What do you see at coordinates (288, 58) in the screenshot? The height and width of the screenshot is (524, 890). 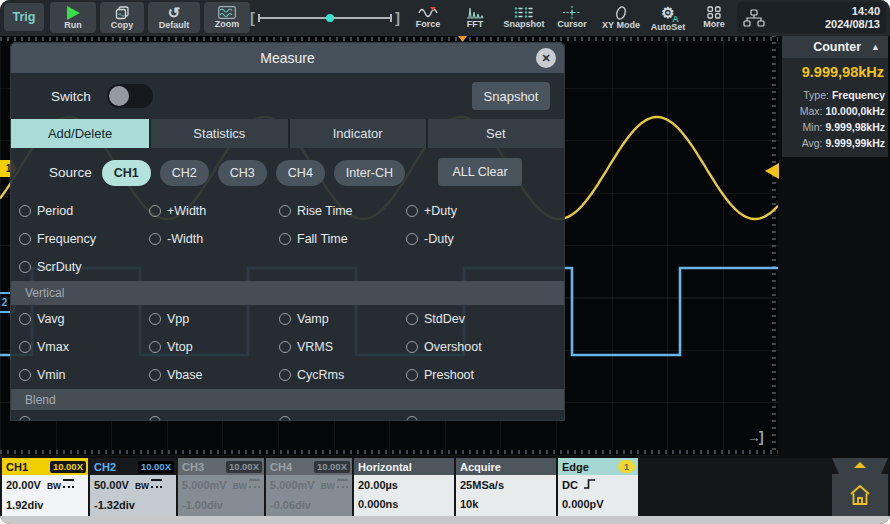 I see `dialog-titlebar: Measure ✕` at bounding box center [288, 58].